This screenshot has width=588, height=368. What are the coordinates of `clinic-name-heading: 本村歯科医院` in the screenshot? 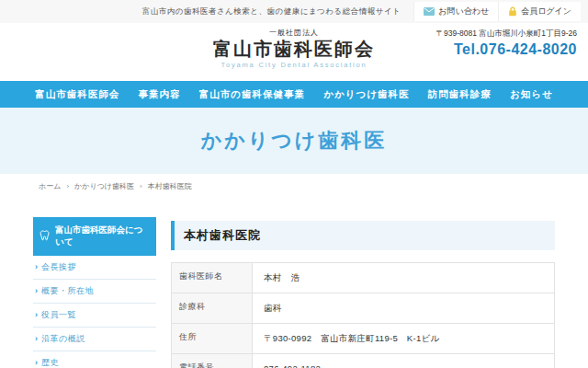 It's located at (363, 236).